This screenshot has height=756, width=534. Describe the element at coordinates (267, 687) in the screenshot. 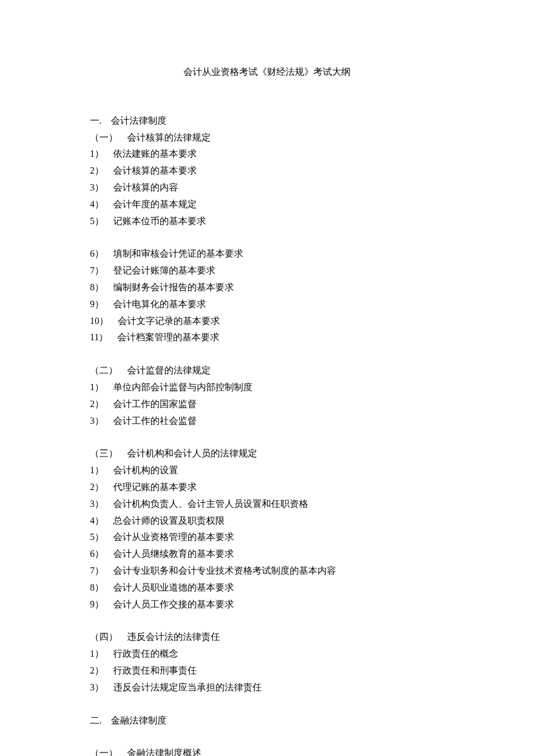

I see `list-item: 3） 违反会计法规定应当承担的法律责任` at that location.